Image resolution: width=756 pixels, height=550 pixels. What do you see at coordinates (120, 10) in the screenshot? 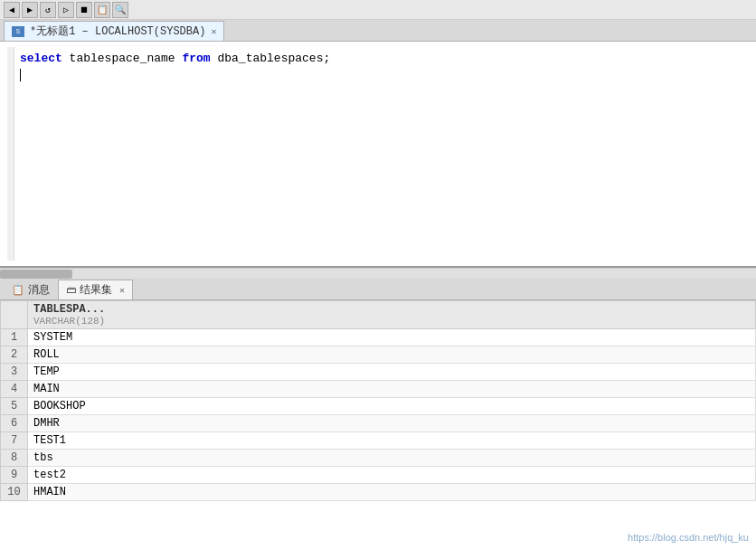
I see `toolbar-btn-search: 🔍` at bounding box center [120, 10].